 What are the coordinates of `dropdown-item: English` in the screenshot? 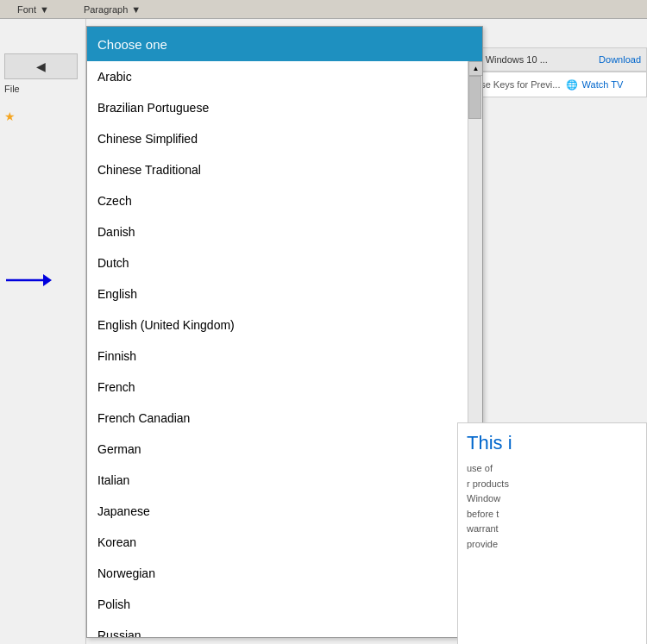 It's located at (278, 294).